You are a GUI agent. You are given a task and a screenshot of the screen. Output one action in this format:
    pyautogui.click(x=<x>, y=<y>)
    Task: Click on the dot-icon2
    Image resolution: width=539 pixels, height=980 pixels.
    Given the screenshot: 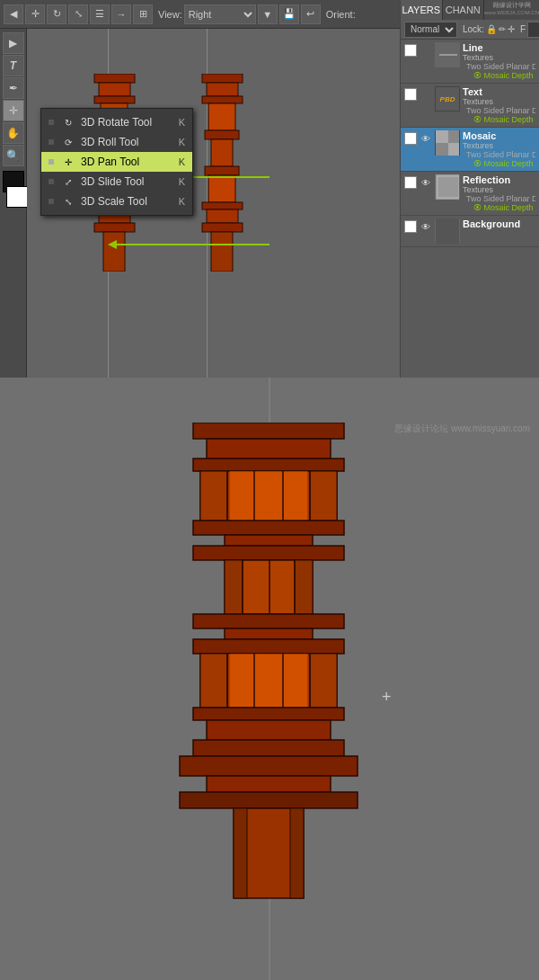 What is the action you would take?
    pyautogui.click(x=51, y=142)
    